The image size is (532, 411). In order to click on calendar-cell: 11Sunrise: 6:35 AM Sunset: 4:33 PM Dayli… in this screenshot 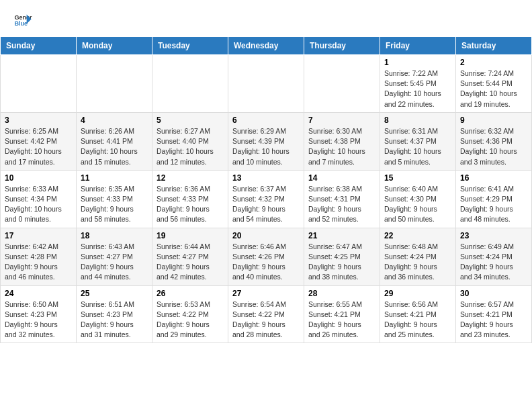, I will do `click(114, 199)`.